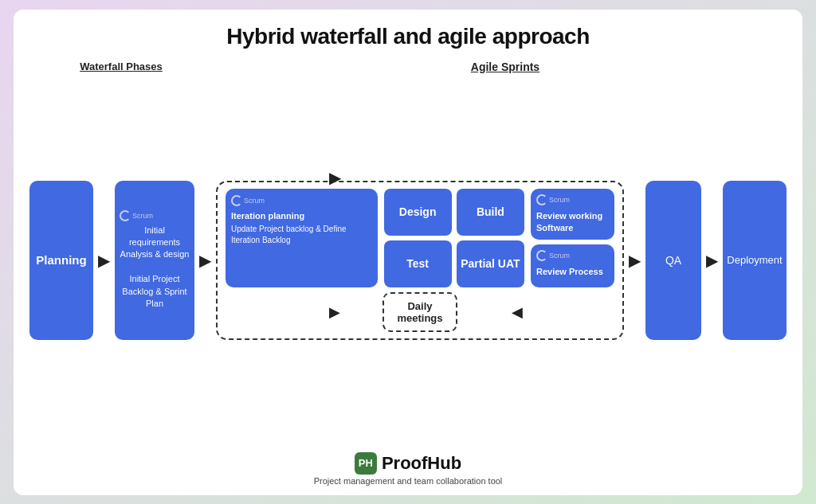 Image resolution: width=816 pixels, height=504 pixels. I want to click on proofhub-tagline: Project management and team collaboratio…, so click(408, 481).